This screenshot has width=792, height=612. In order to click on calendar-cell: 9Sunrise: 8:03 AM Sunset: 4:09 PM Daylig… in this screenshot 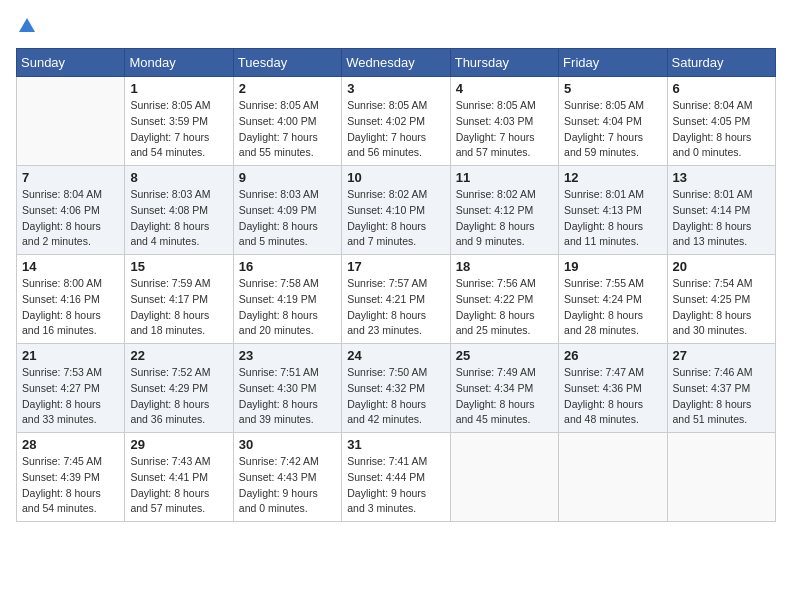, I will do `click(287, 210)`.